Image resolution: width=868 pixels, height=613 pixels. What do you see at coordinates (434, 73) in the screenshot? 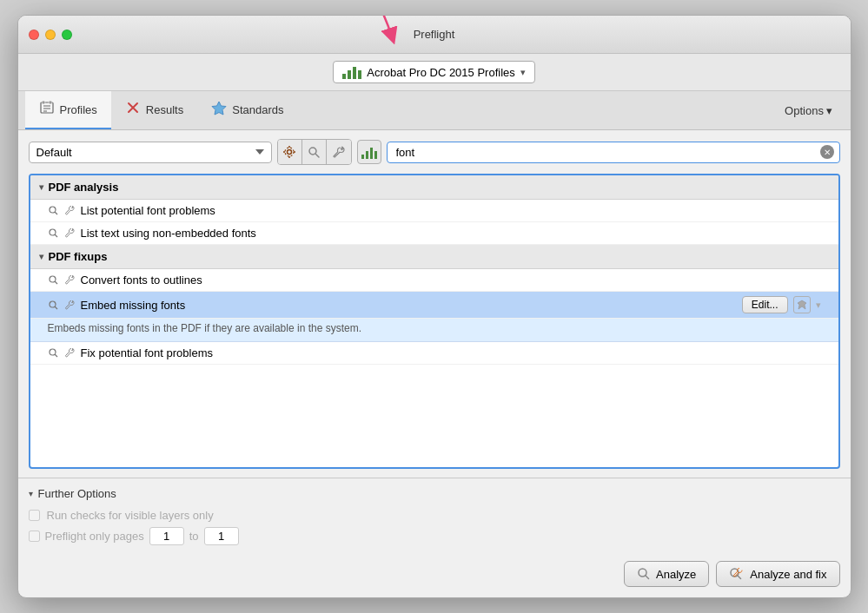
I see `dropdown-bar: Acrobat Pro DC 2015 Profiles ▾` at bounding box center [434, 73].